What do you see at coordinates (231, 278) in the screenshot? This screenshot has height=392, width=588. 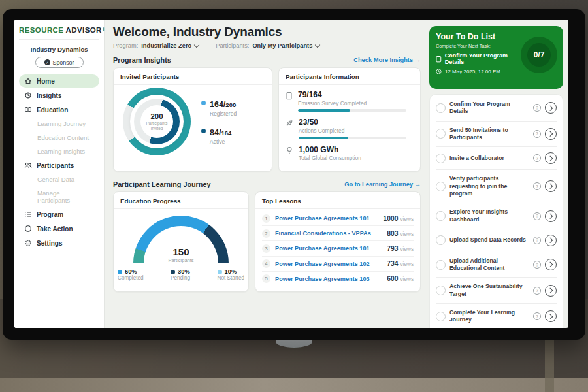 I see `legend-label: Not Started` at bounding box center [231, 278].